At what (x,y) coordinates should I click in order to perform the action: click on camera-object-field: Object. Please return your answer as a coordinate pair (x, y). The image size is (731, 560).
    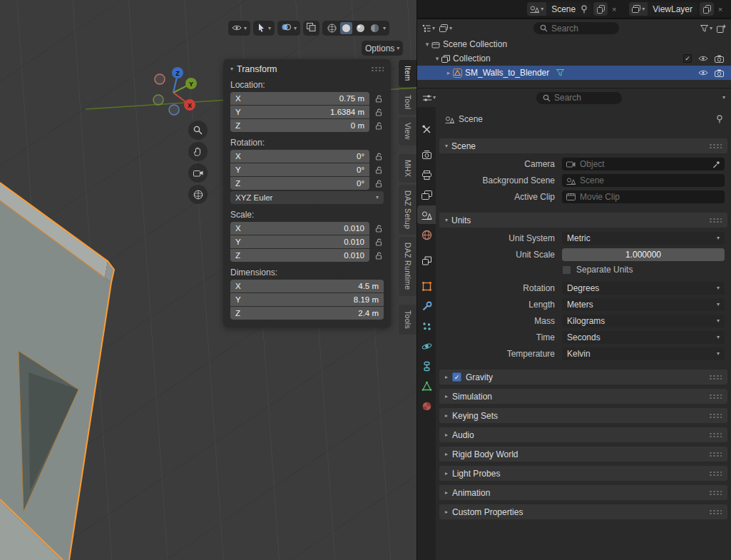
    Looking at the image, I should click on (643, 164).